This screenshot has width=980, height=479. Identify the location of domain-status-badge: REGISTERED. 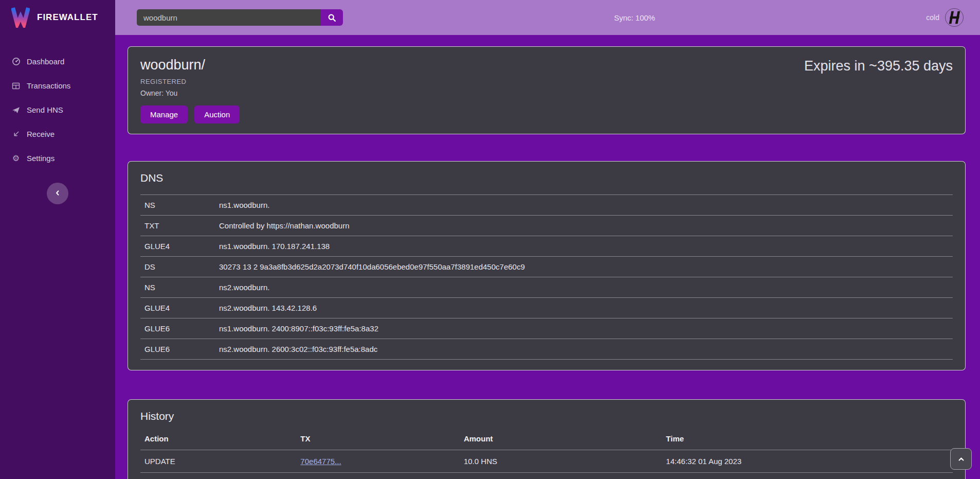
(190, 81).